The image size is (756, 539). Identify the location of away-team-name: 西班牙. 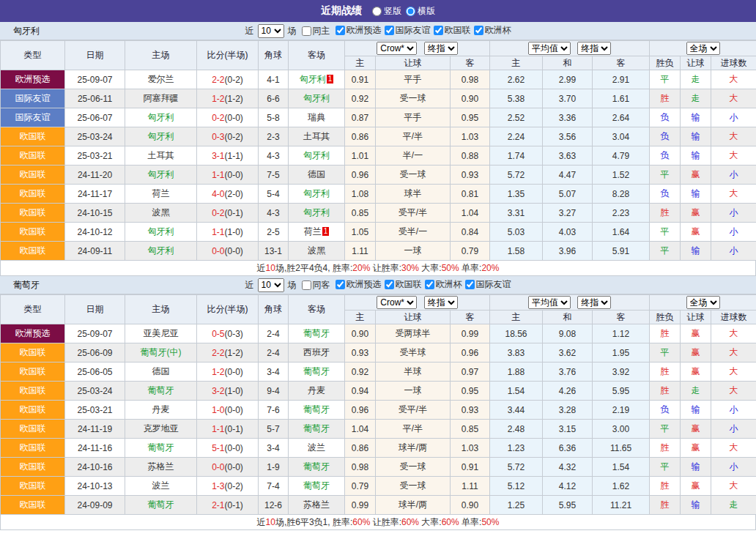
(316, 352).